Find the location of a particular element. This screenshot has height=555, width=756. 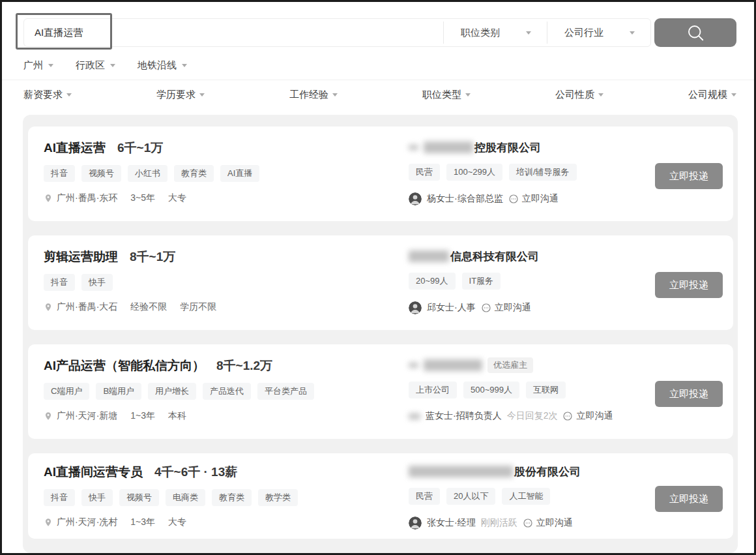

filter-company-type: 公司性质 is located at coordinates (579, 95).